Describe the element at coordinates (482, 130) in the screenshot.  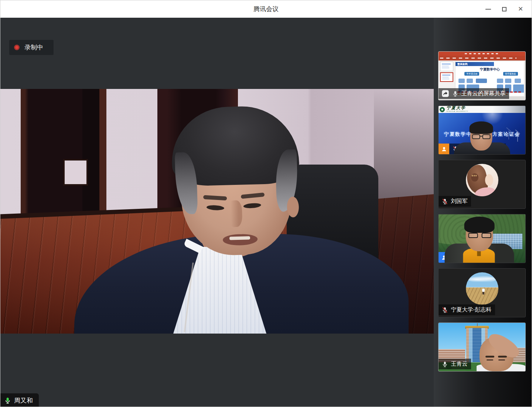
I see `participant-tile-wangwenshuai: 宁夏大学 NINGXIA UNIVERSITY 宁夏数学中 方案论证会` at that location.